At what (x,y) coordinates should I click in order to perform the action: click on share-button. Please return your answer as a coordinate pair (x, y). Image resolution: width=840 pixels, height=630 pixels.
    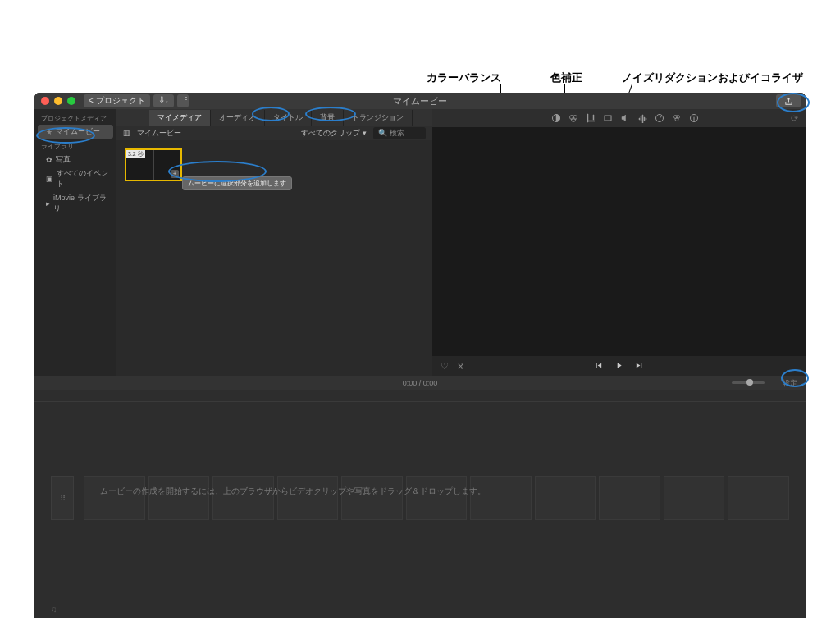
    Looking at the image, I should click on (788, 101).